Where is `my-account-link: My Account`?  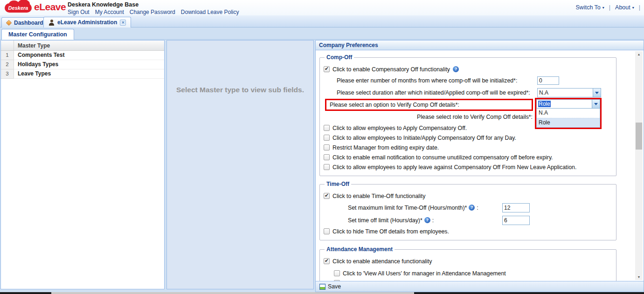 my-account-link: My Account is located at coordinates (110, 12).